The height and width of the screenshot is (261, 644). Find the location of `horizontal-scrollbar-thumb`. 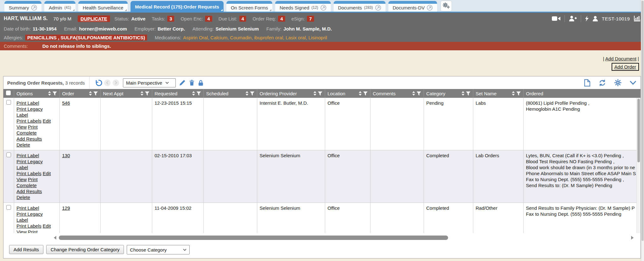

horizontal-scrollbar-thumb is located at coordinates (253, 238).